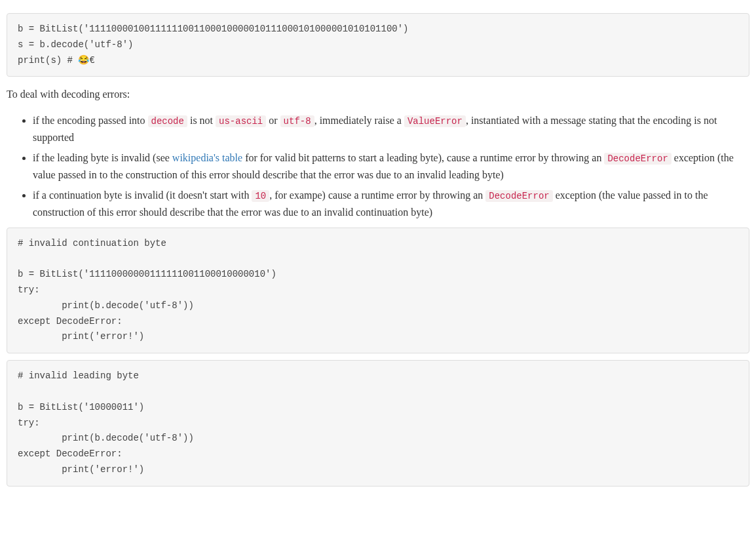 The height and width of the screenshot is (558, 756). What do you see at coordinates (273, 121) in the screenshot?
I see `text-fragment: or` at bounding box center [273, 121].